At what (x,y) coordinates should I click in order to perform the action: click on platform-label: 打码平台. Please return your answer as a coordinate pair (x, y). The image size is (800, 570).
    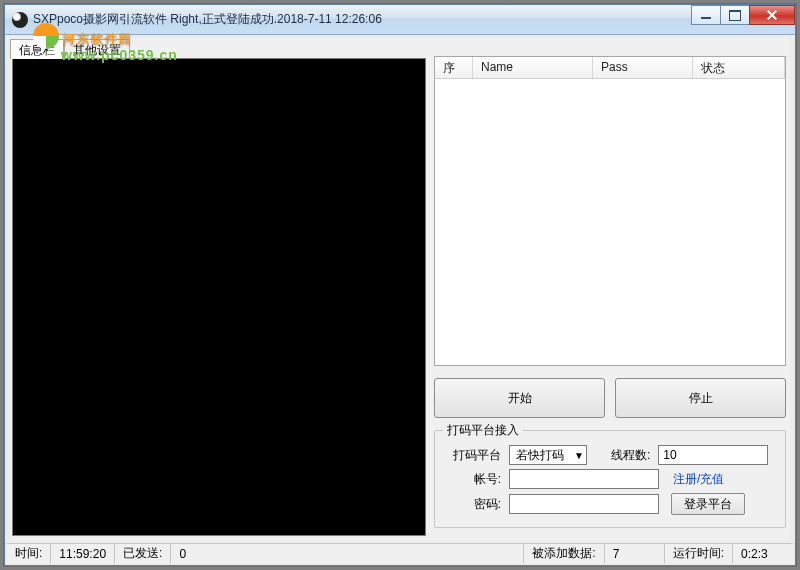
    Looking at the image, I should click on (473, 456).